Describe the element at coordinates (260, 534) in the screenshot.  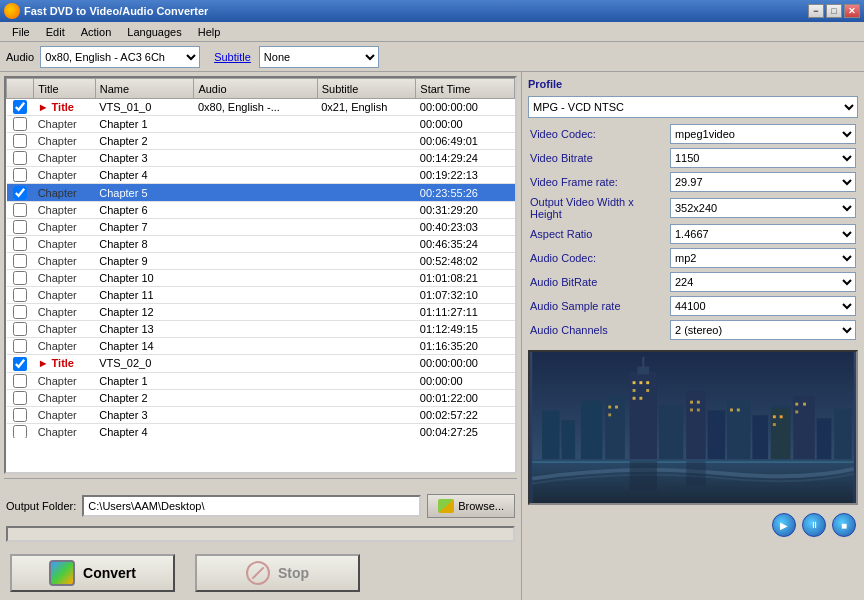
I see `progress-bar-outer` at that location.